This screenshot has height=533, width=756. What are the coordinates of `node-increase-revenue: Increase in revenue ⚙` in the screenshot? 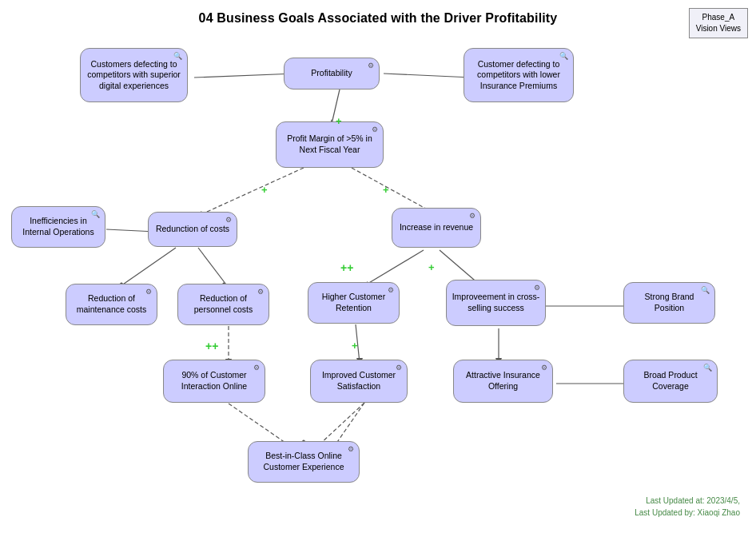 It's located at (436, 228).